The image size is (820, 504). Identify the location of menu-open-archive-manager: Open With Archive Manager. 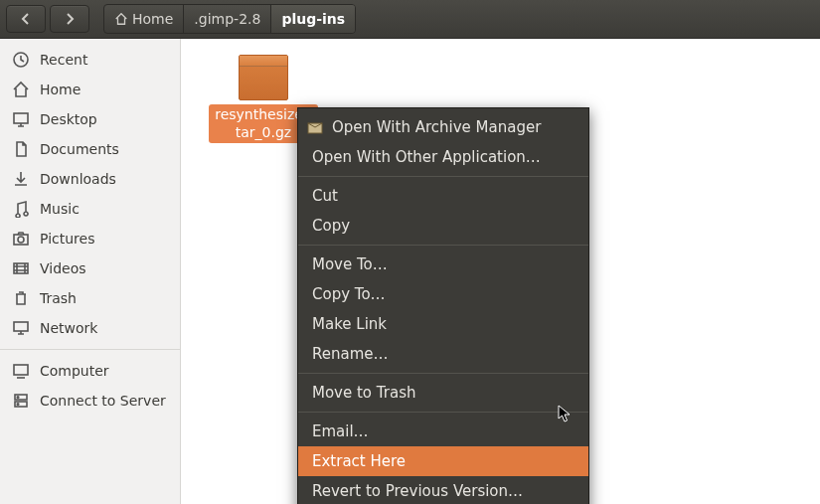
(443, 127).